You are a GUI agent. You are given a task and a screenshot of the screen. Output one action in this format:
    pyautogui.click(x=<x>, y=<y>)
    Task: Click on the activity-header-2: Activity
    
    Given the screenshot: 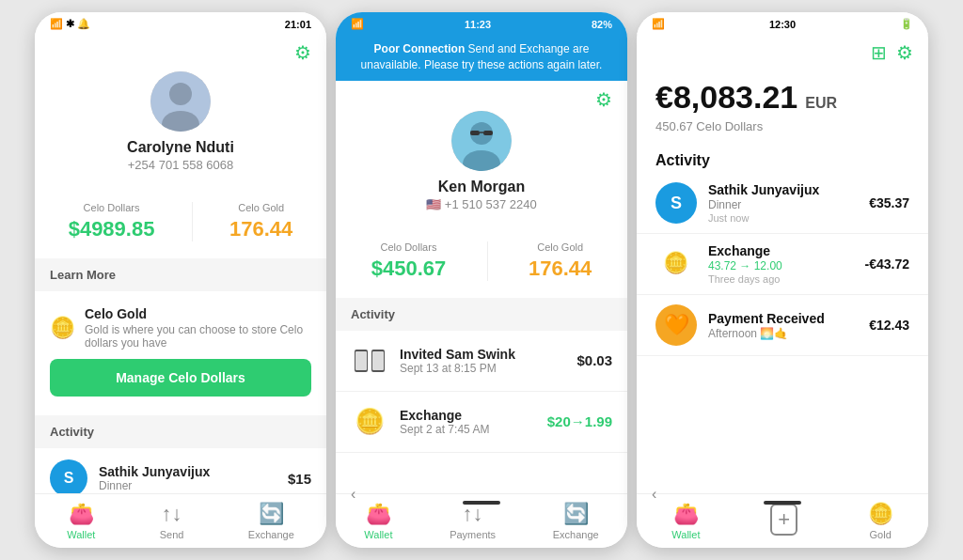 What is the action you would take?
    pyautogui.click(x=482, y=314)
    